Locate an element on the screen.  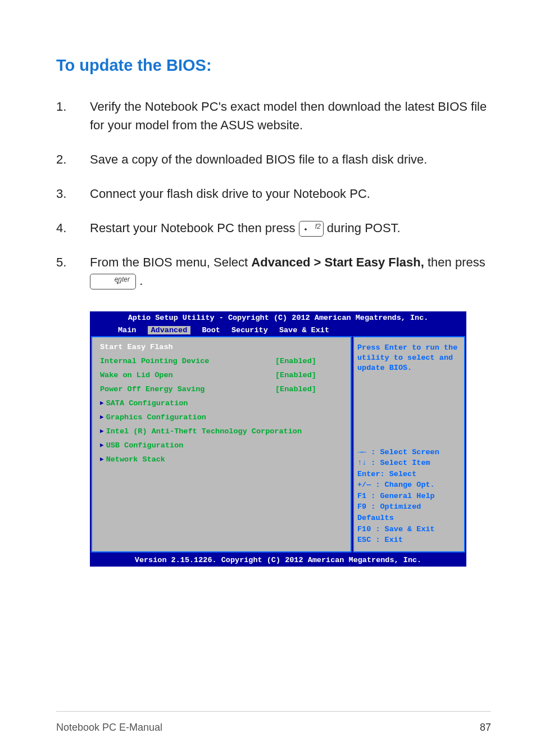
bios-submenu: Network Stack is located at coordinates (225, 460).